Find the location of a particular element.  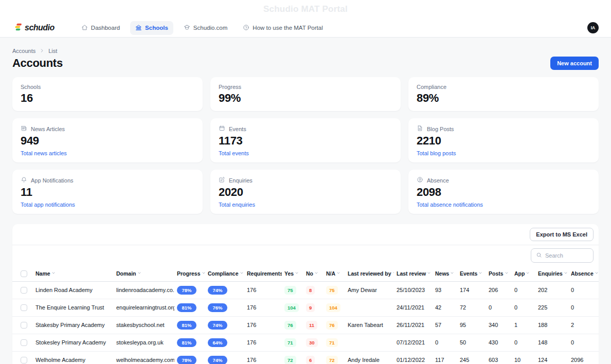

table-row: Welholme Academywelholmeacademy.com78%74… is located at coordinates (306, 358).